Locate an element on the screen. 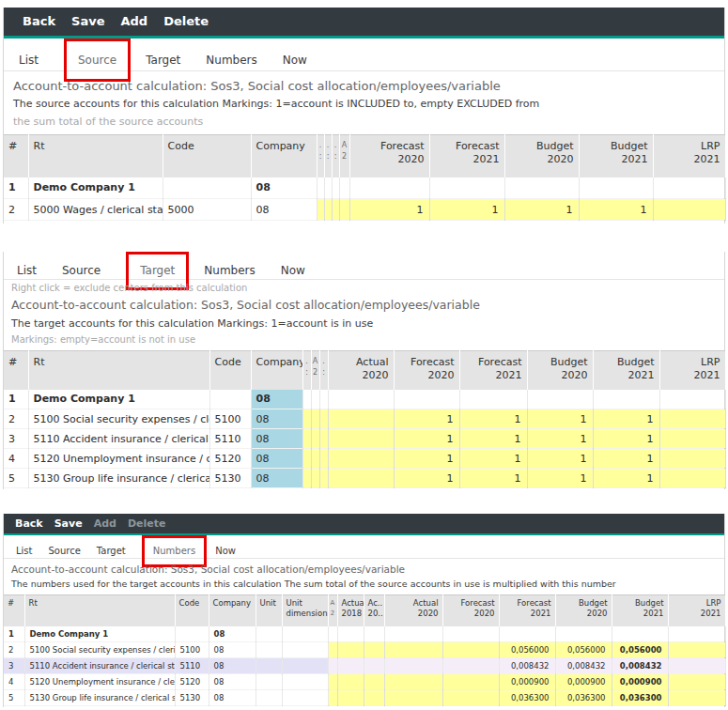  cell-code: 5110 is located at coordinates (192, 667).